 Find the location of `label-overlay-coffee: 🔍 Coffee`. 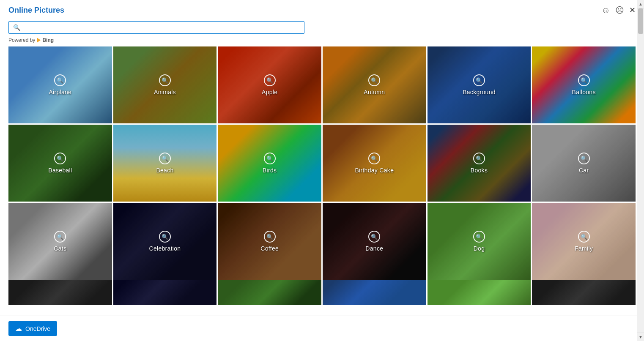

label-overlay-coffee: 🔍 Coffee is located at coordinates (270, 241).